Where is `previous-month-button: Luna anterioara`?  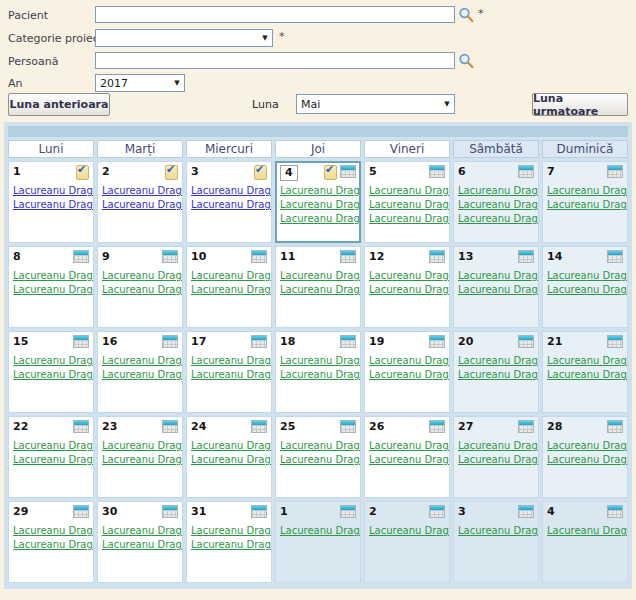 previous-month-button: Luna anterioara is located at coordinates (59, 104).